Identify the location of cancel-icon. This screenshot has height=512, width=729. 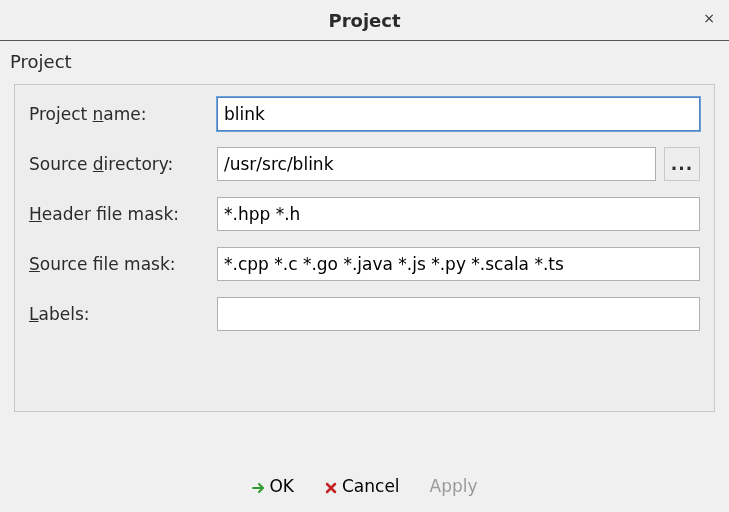
(331, 486).